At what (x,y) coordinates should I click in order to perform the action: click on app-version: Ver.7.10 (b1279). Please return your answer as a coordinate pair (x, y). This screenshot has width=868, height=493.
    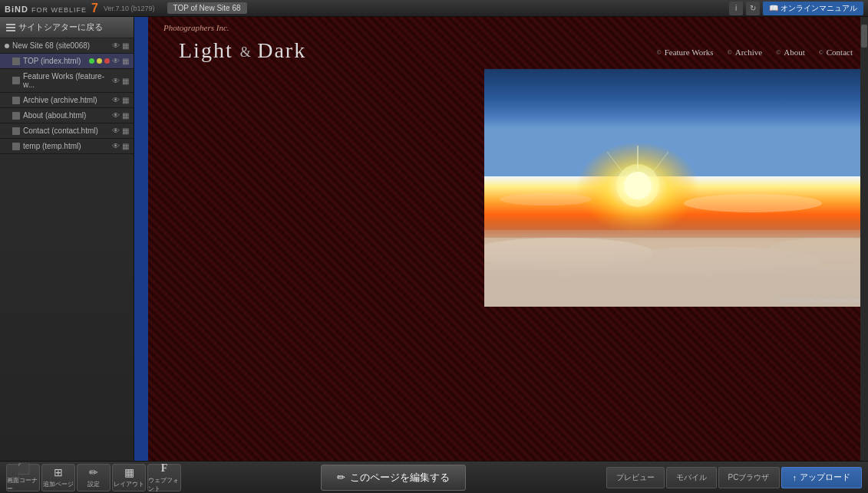
    Looking at the image, I should click on (129, 8).